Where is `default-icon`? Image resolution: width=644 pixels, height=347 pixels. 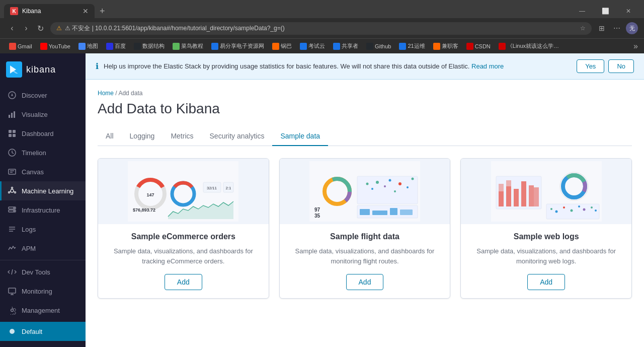
default-icon is located at coordinates (12, 331).